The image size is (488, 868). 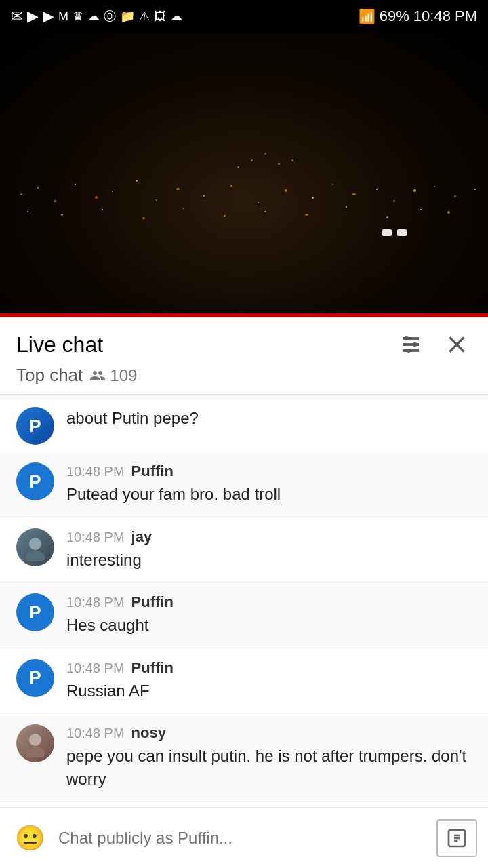 What do you see at coordinates (244, 681) in the screenshot?
I see `list-item: P 10:48 PM Puffin Russian AF` at bounding box center [244, 681].